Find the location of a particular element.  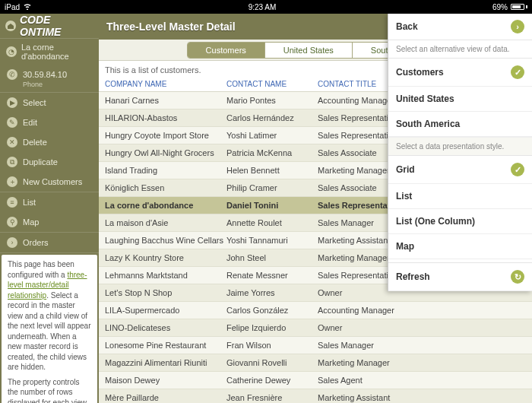

arrow-right-icon: › is located at coordinates (518, 27).